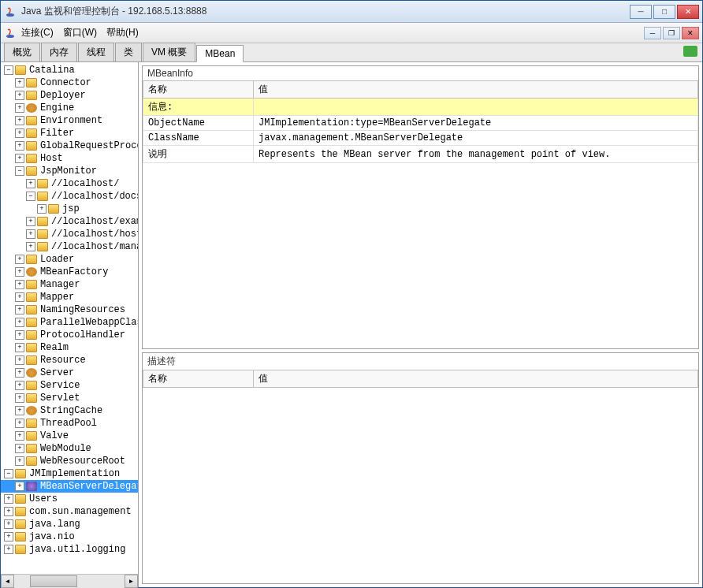 The image size is (703, 588). Describe the element at coordinates (69, 297) in the screenshot. I see `tree-node: +Mapper` at that location.